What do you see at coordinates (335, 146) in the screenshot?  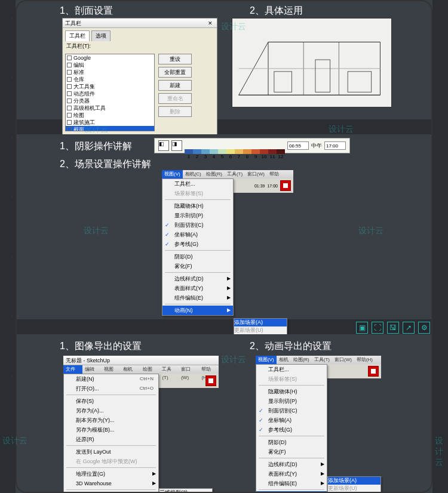 I see `time-end: 17:00` at bounding box center [335, 146].